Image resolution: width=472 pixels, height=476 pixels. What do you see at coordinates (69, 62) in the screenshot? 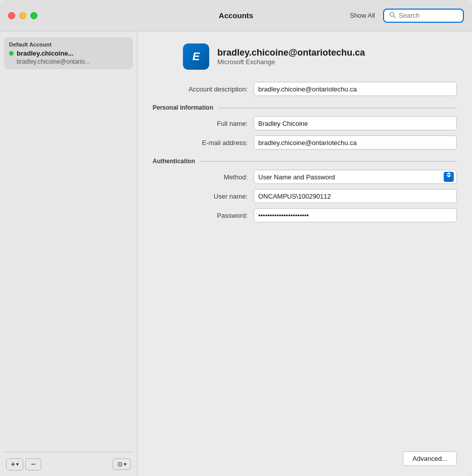
I see `account-email-short: bradley.chicoine@ontario...` at bounding box center [69, 62].